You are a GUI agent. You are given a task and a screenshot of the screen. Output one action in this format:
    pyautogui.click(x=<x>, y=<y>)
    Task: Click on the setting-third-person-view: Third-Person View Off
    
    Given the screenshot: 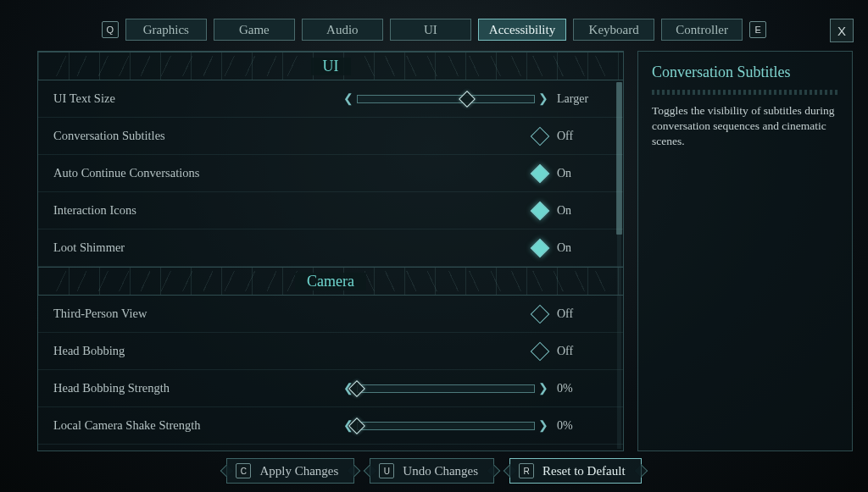 What is the action you would take?
    pyautogui.click(x=331, y=314)
    